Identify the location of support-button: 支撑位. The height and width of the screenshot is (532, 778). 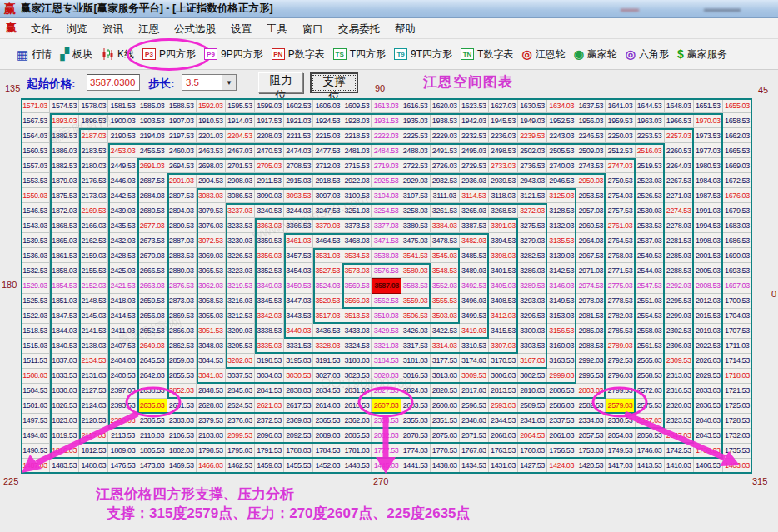
(334, 83).